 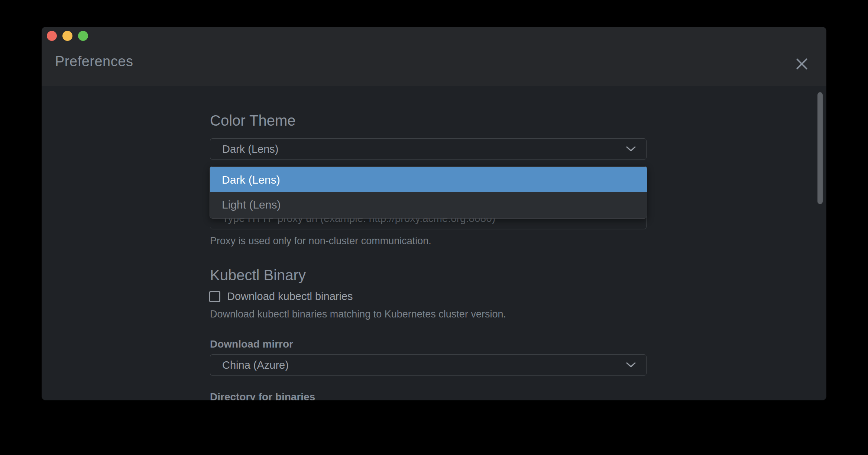 I want to click on kubectl-binary-heading: Kubectl Binary, so click(x=258, y=275).